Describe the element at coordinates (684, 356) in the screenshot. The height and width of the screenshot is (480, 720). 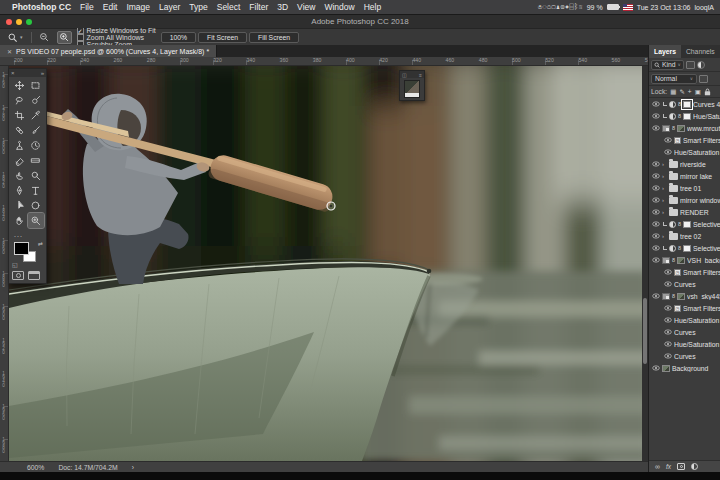
I see `layer-row-curves: Curves` at that location.